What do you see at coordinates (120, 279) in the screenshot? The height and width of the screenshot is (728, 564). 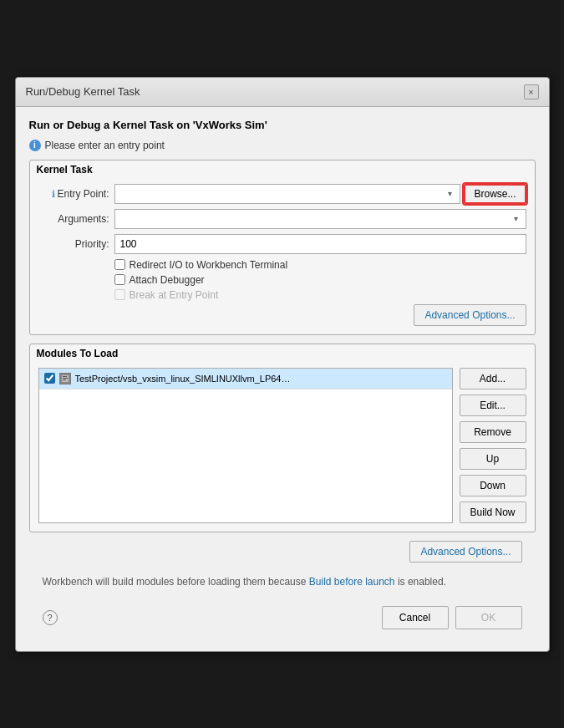 I see `attach-debugger-checkbox` at bounding box center [120, 279].